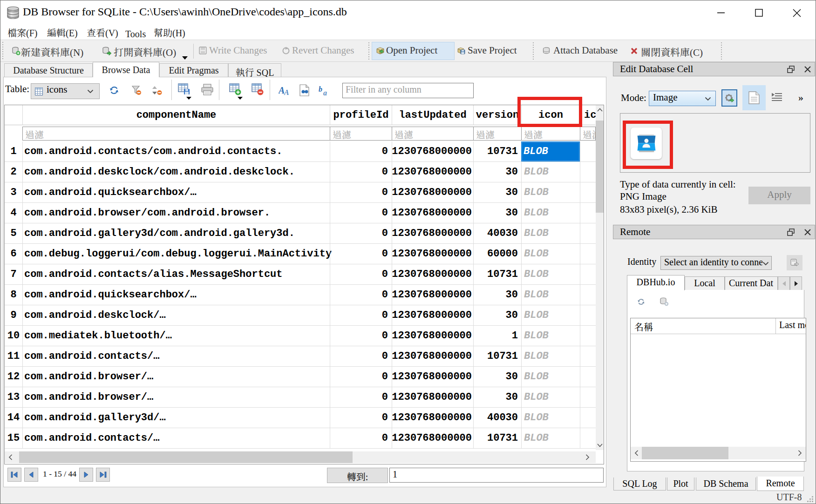  Describe the element at coordinates (286, 92) in the screenshot. I see `svg-text: A` at that location.